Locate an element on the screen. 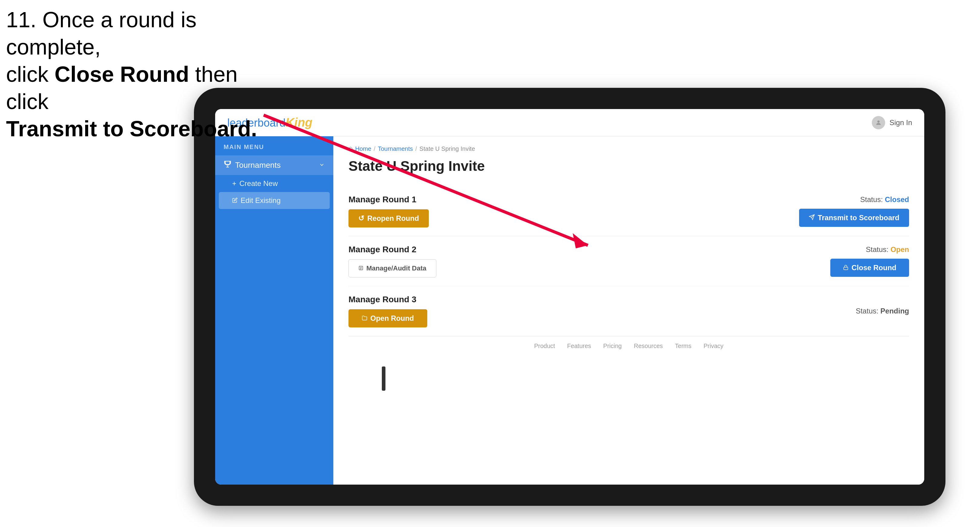 Image resolution: width=980 pixels, height=527 pixels. round-1-left: Manage Round 1 ↺ Reopen Round is located at coordinates (389, 211).